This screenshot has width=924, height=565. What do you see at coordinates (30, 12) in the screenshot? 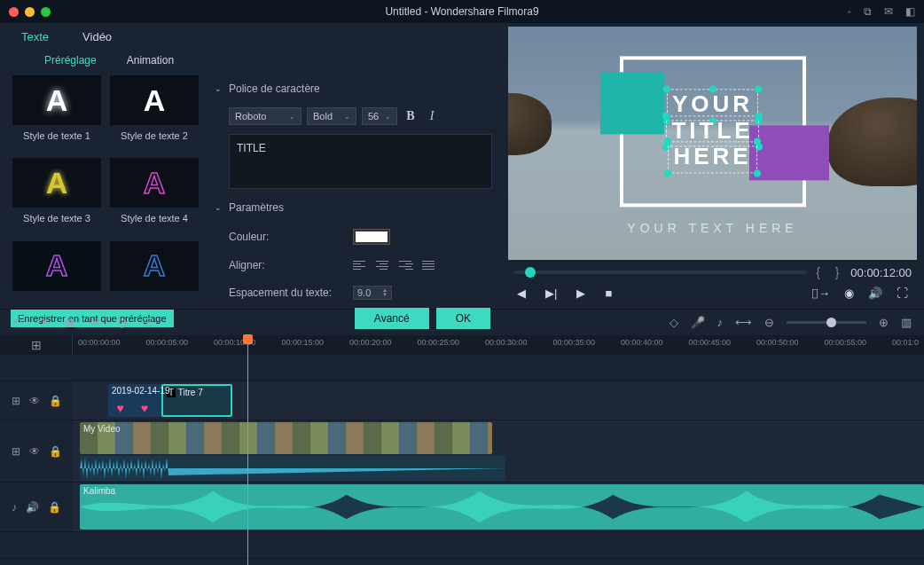
I see `window-controls` at bounding box center [30, 12].